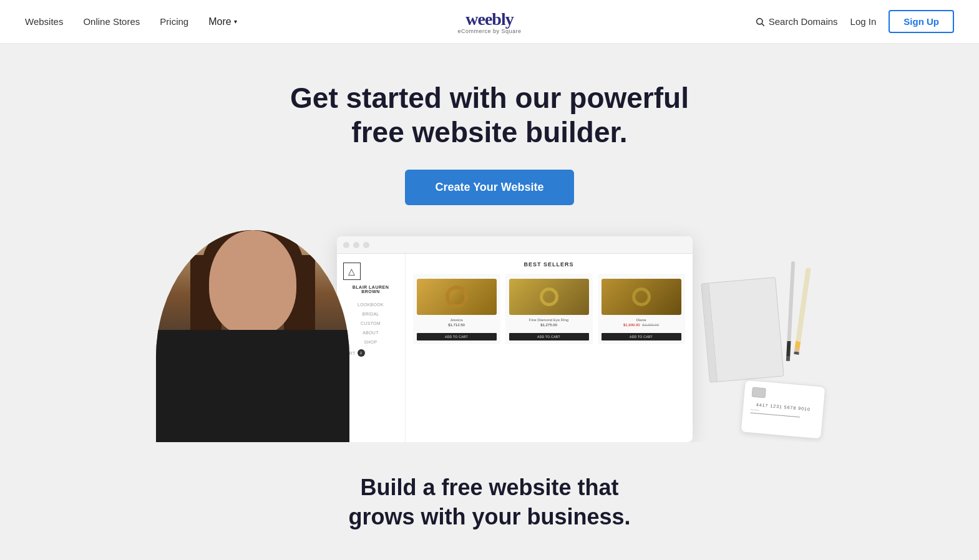 The height and width of the screenshot is (560, 979). Describe the element at coordinates (371, 289) in the screenshot. I see `sidebar-brand: BLAIR LAUREN BROWN` at that location.